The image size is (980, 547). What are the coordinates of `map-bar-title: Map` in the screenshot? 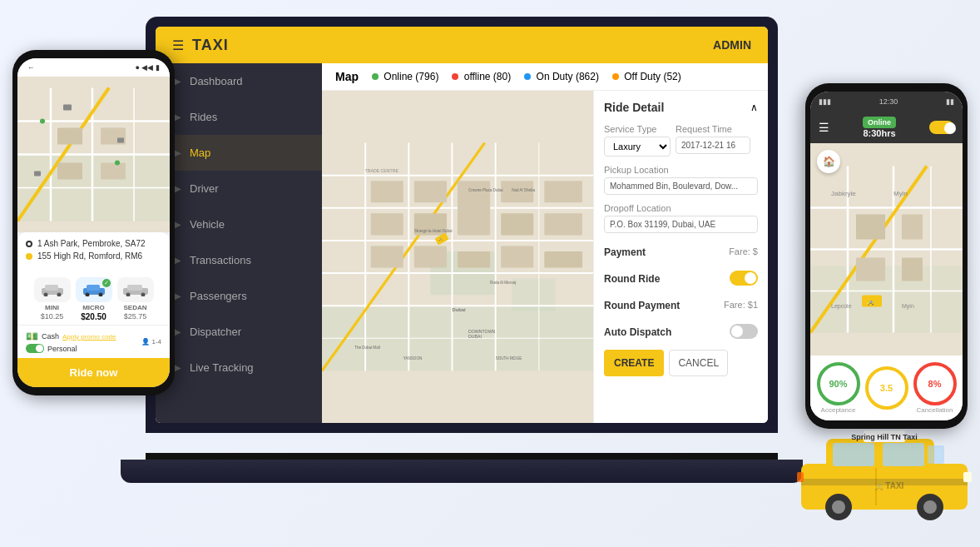 It's located at (347, 77).